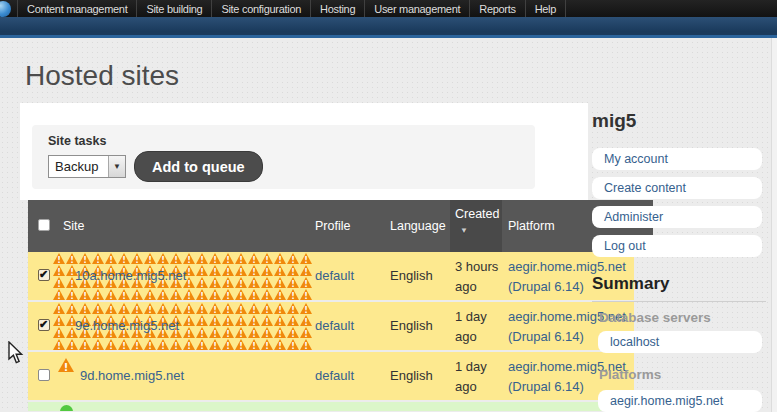 The height and width of the screenshot is (412, 777). Describe the element at coordinates (331, 376) in the screenshot. I see `table-row: 9d.home.mig5.net default English 1 day a…` at that location.